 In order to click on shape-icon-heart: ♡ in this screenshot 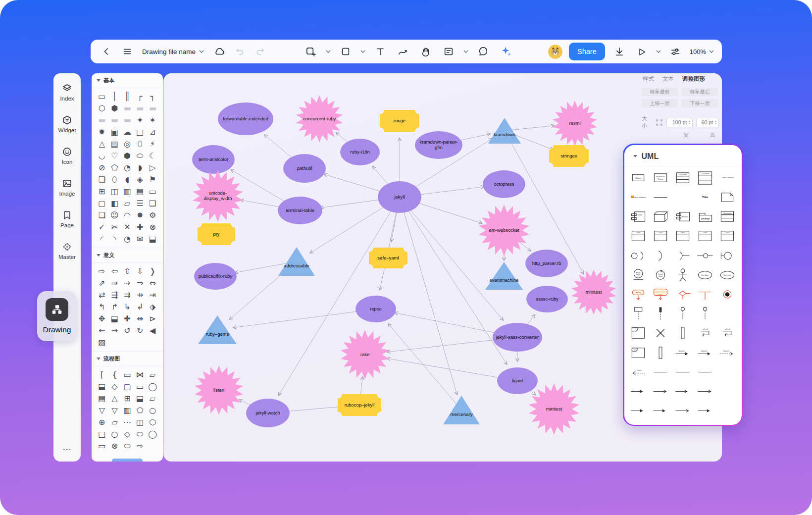, I will do `click(115, 155)`.